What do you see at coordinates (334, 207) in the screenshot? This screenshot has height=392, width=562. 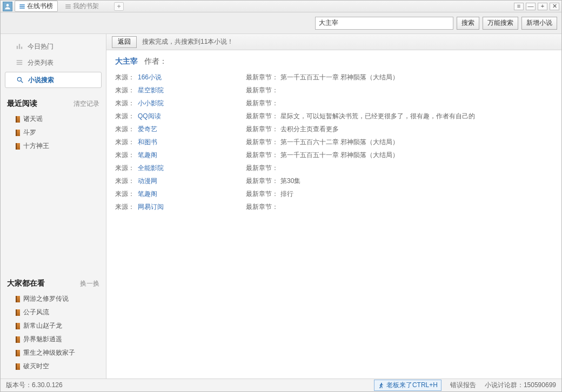 I see `source-row: 来源：网易订阅最新章节：` at bounding box center [334, 207].